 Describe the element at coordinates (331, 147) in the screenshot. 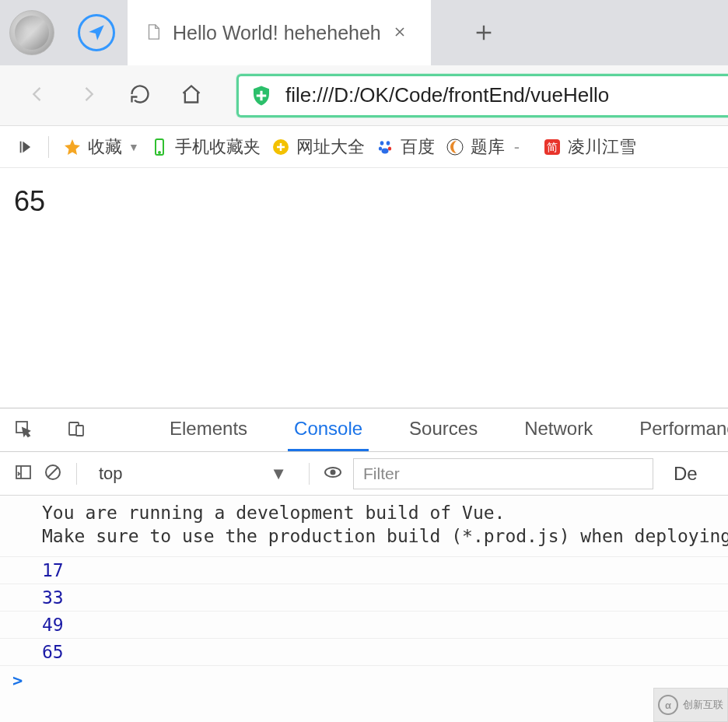

I see `bookmark-label: 网址大全` at that location.